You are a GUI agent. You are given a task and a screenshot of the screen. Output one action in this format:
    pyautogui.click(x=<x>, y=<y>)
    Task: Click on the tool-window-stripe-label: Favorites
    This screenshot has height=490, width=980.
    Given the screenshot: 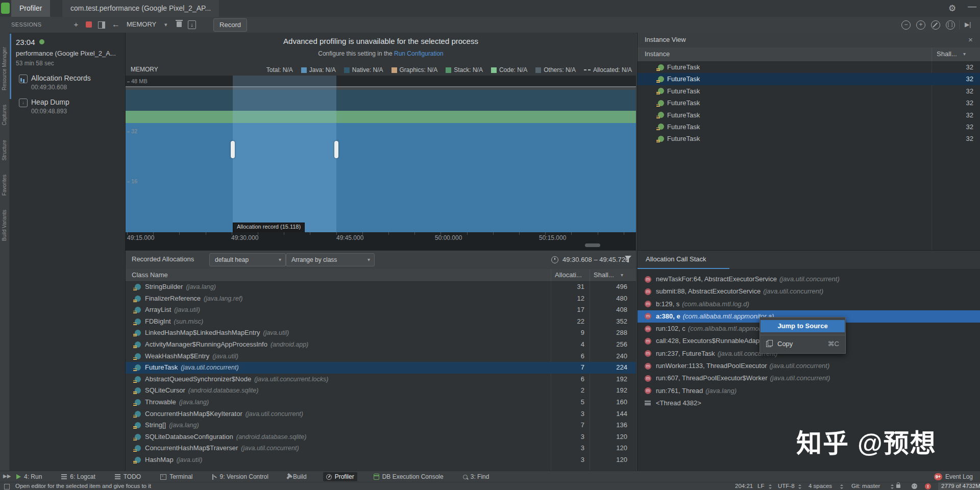 What is the action you would take?
    pyautogui.click(x=4, y=185)
    